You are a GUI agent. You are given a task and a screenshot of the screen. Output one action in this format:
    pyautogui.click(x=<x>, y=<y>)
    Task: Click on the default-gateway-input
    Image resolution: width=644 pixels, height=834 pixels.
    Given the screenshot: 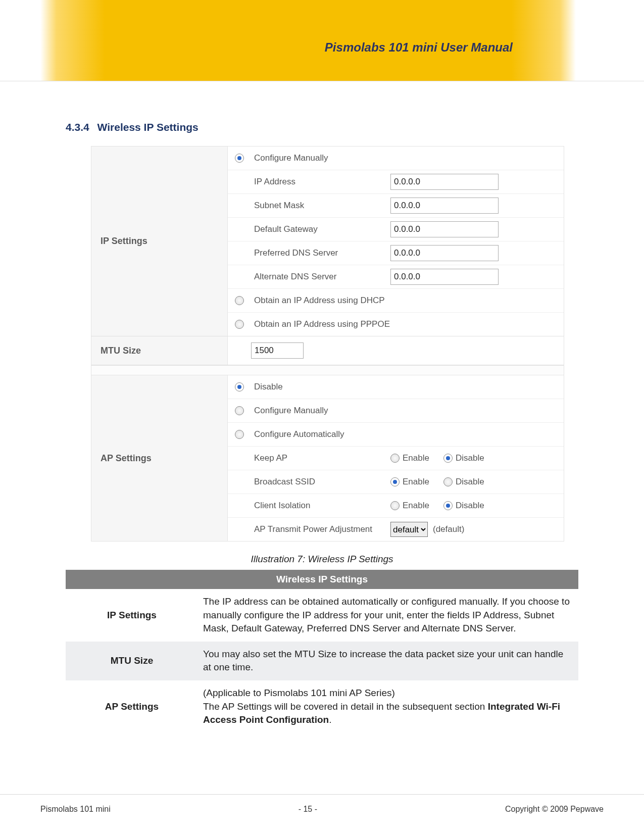 What is the action you would take?
    pyautogui.click(x=444, y=229)
    